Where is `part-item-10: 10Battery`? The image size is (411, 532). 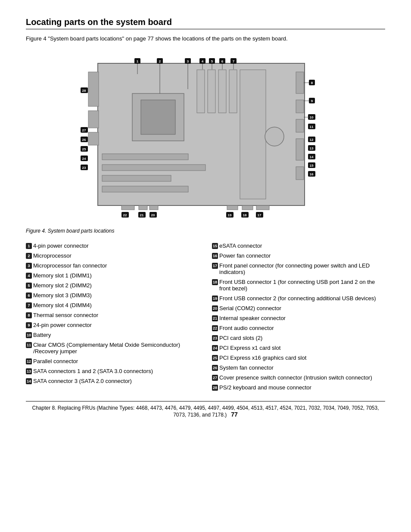
part-item-10: 10Battery is located at coordinates (112, 335).